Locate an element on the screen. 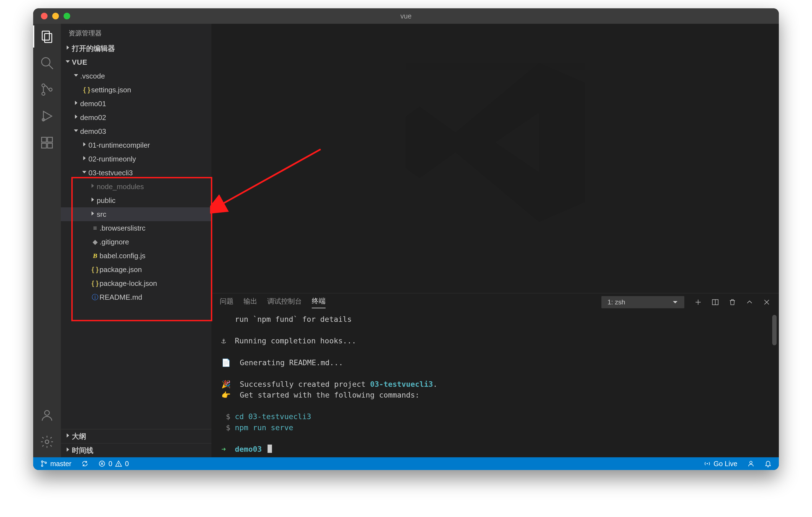  maximize-panel-button is located at coordinates (749, 302).